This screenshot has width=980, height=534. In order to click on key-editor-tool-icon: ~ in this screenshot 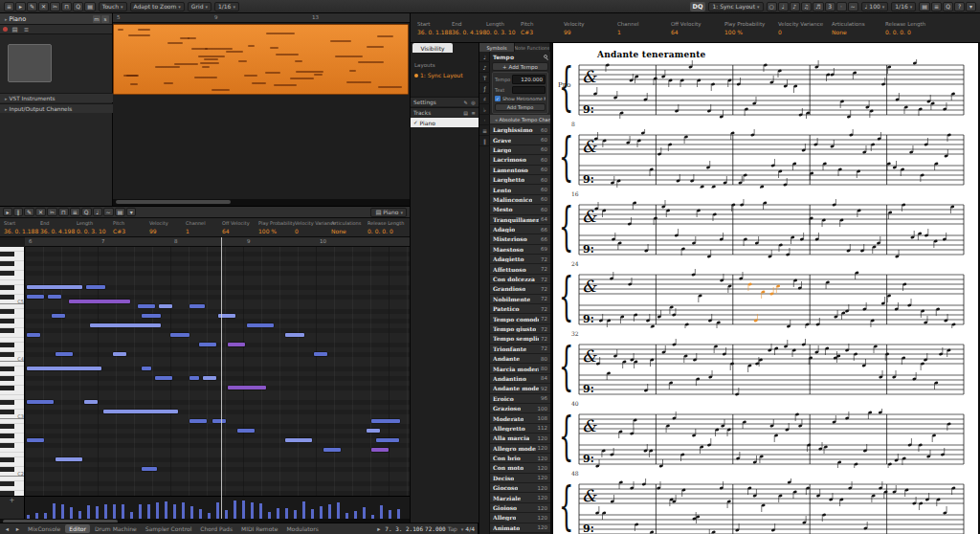, I will do `click(109, 212)`.